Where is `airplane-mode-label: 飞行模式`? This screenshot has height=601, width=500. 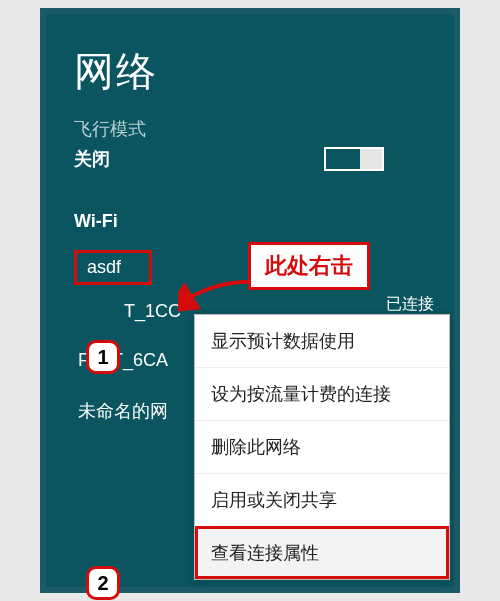 airplane-mode-label: 飞行模式 is located at coordinates (250, 129).